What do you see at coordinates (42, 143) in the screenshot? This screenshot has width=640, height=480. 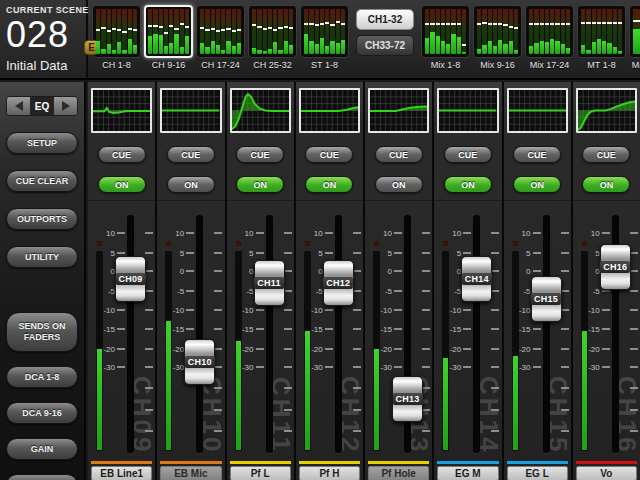 I see `setup-button: SETUP` at bounding box center [42, 143].